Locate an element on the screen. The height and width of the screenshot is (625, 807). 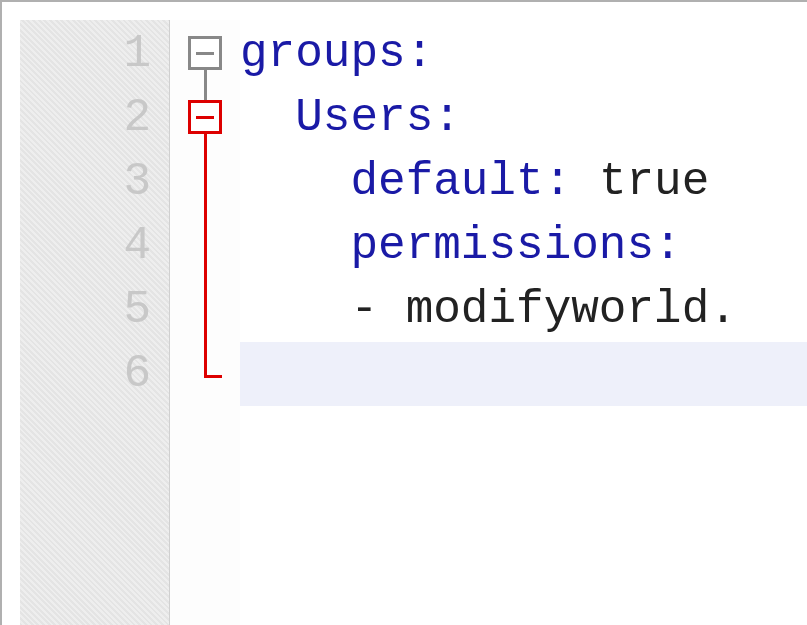
line-number: 5 is located at coordinates (94, 310).